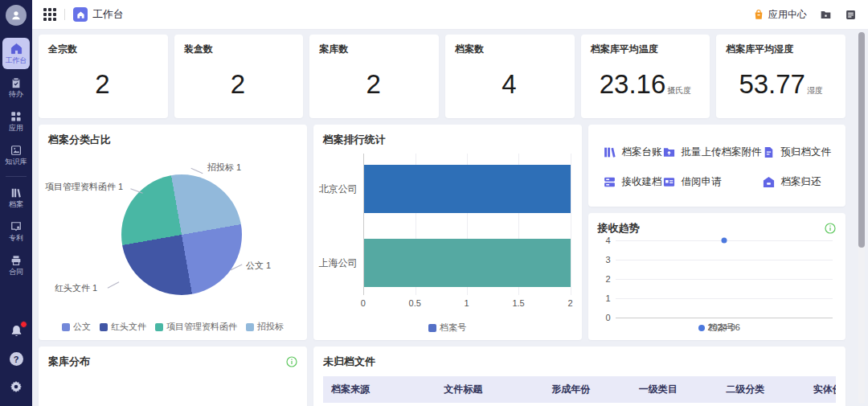 Image resolution: width=868 pixels, height=406 pixels. I want to click on gear-icon, so click(16, 387).